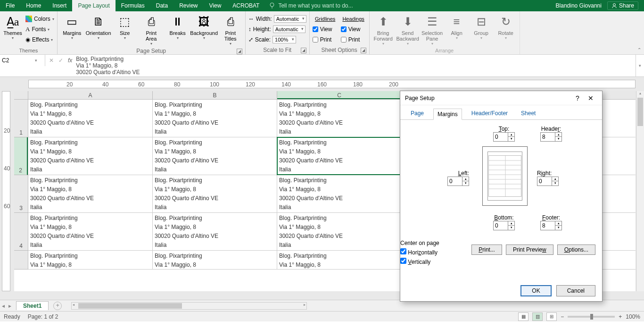 This screenshot has width=644, height=329. What do you see at coordinates (551, 226) in the screenshot?
I see `footer-spinner: ▴▾` at bounding box center [551, 226].